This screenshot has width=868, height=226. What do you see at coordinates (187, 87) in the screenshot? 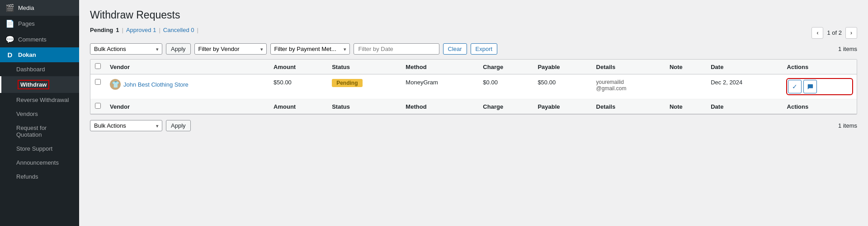
I see `vendor-cell: 👕 John Best Clothing Store` at bounding box center [187, 87].